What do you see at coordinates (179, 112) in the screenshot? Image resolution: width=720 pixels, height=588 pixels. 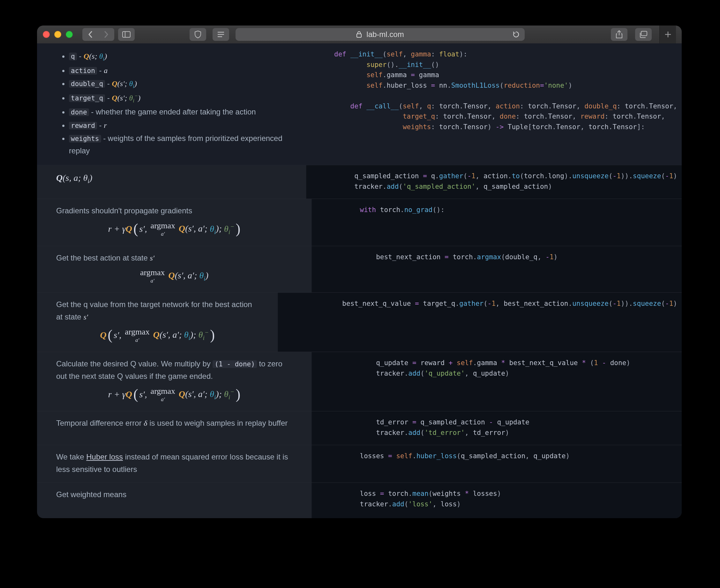 I see `arg-item: done - whether the game ended after taki…` at bounding box center [179, 112].